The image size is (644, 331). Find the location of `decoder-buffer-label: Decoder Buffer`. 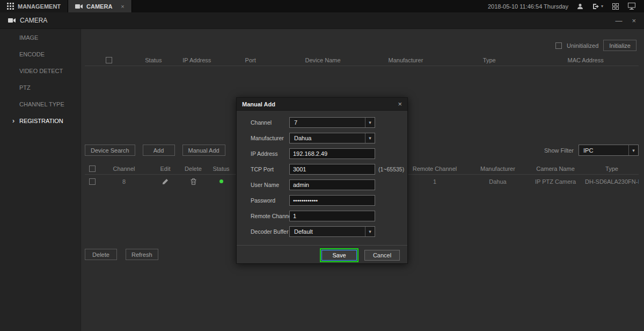

decoder-buffer-label: Decoder Buffer is located at coordinates (270, 232).